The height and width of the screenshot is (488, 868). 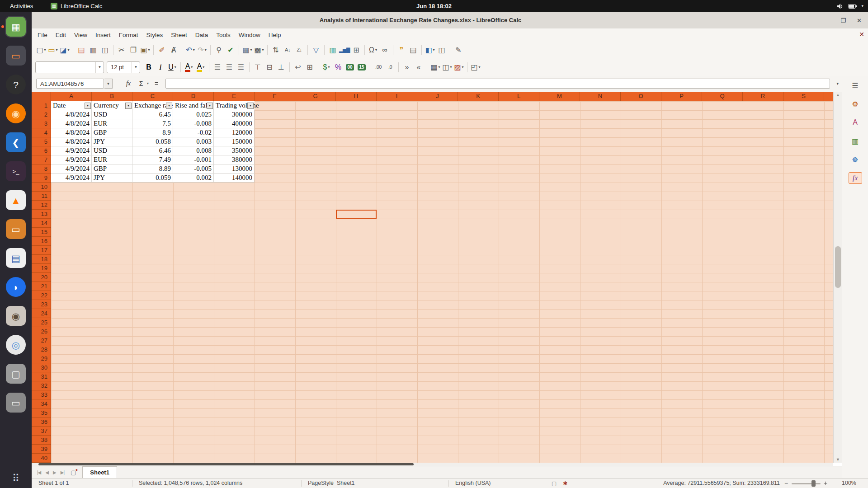 What do you see at coordinates (189, 67) in the screenshot?
I see `font-color-button: A▾` at bounding box center [189, 67].